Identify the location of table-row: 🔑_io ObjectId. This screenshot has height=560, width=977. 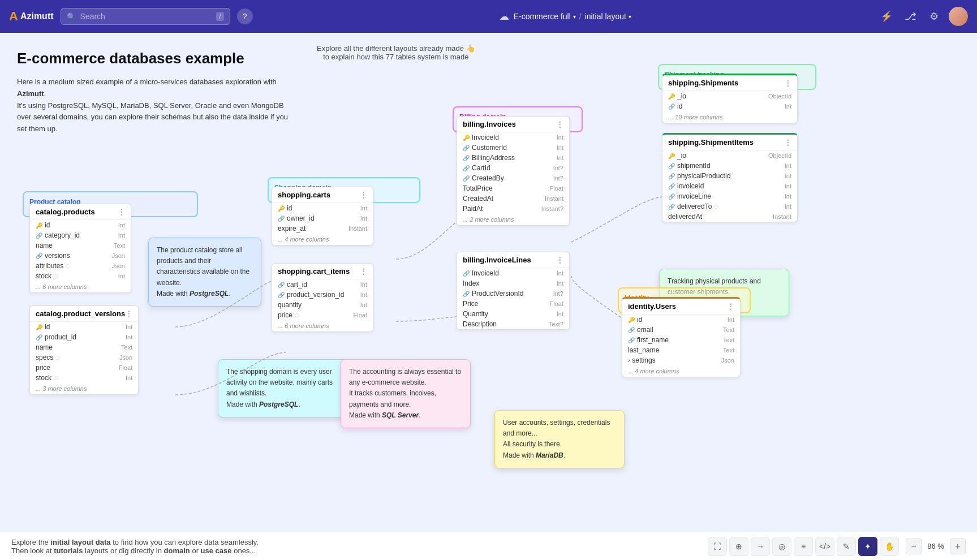
(730, 96).